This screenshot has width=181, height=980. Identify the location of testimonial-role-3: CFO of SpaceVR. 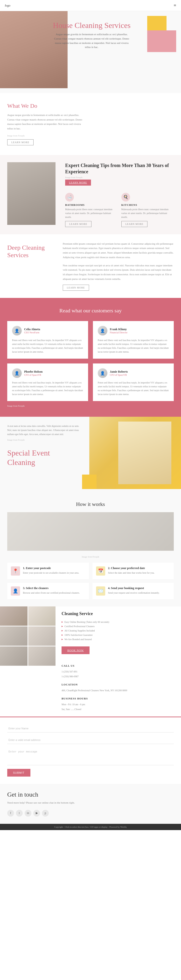
(119, 375).